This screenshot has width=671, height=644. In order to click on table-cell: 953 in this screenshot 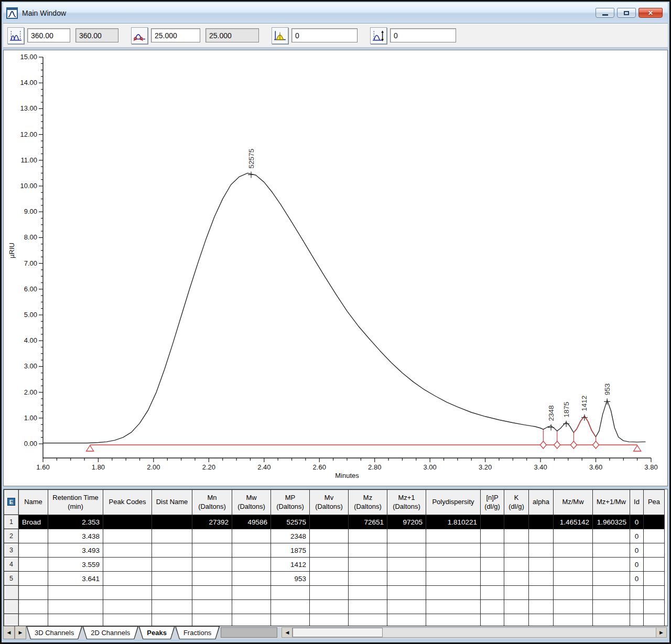, I will do `click(290, 578)`.